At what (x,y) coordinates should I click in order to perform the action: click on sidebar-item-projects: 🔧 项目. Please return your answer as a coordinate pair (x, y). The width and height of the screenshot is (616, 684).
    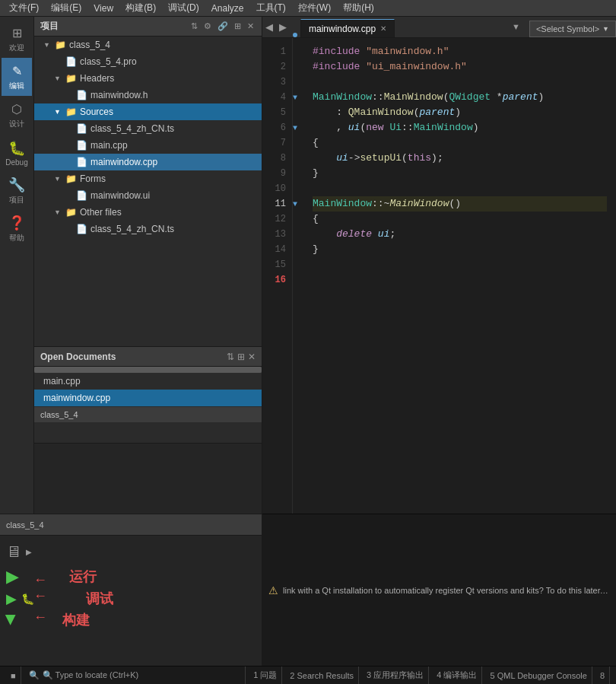
    Looking at the image, I should click on (17, 191).